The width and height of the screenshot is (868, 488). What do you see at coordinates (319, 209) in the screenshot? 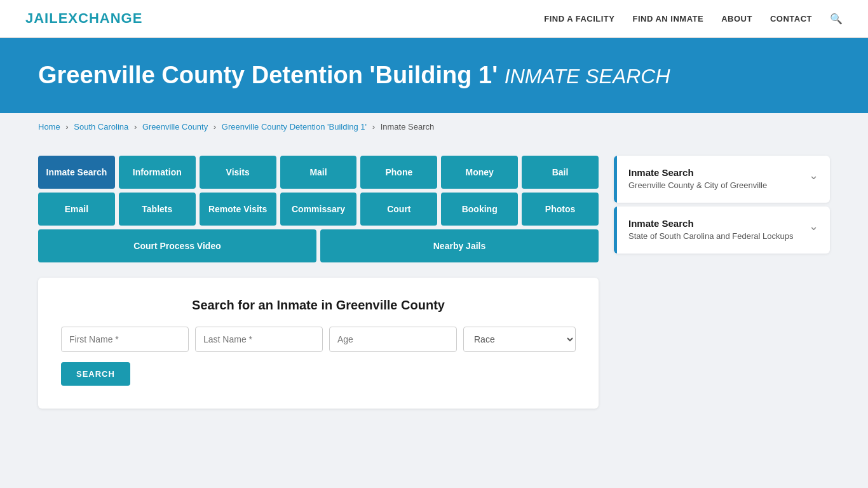
I see `tab-commissary: Commissary` at bounding box center [319, 209].